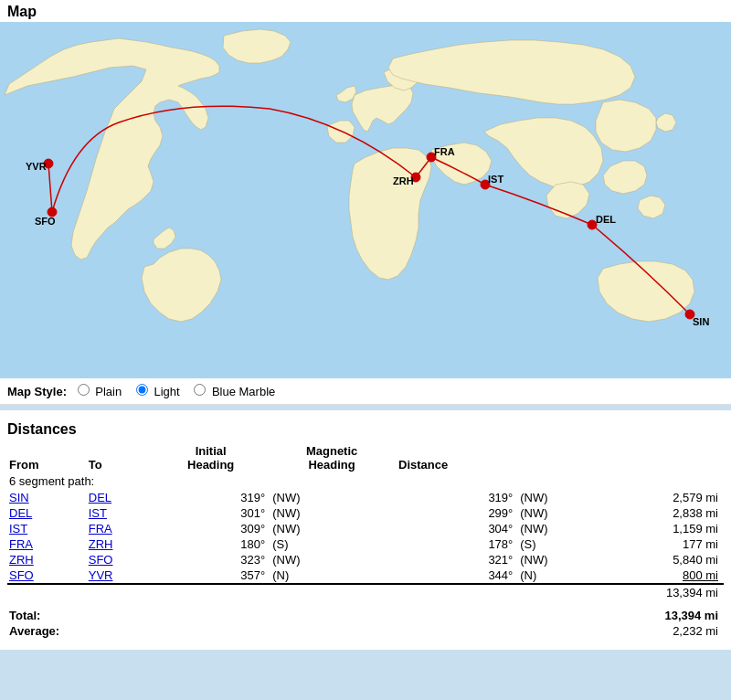  Describe the element at coordinates (606, 219) in the screenshot. I see `del-label: DEL` at that location.